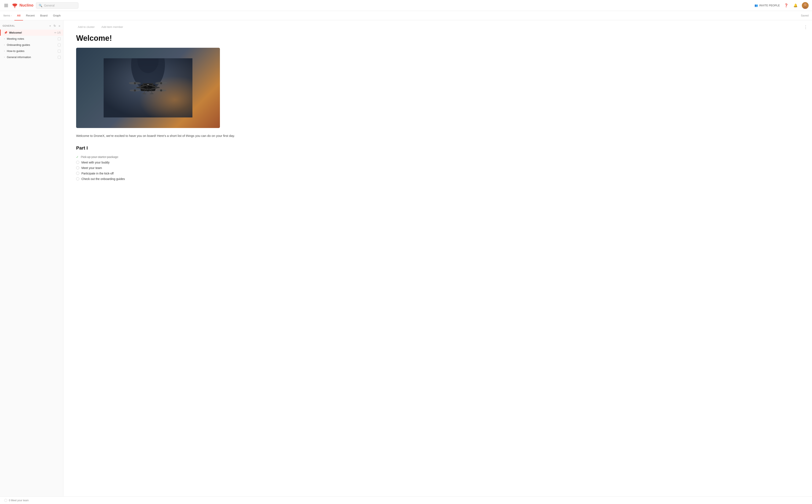 This screenshot has width=812, height=504. What do you see at coordinates (103, 179) in the screenshot?
I see `checklist-item-5-label: Check out the onboarding guides` at bounding box center [103, 179].